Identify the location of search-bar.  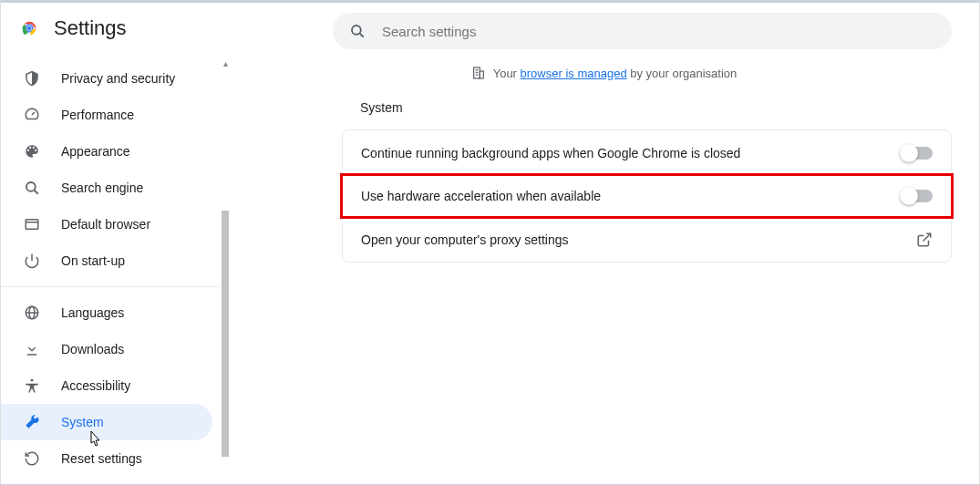
(642, 31).